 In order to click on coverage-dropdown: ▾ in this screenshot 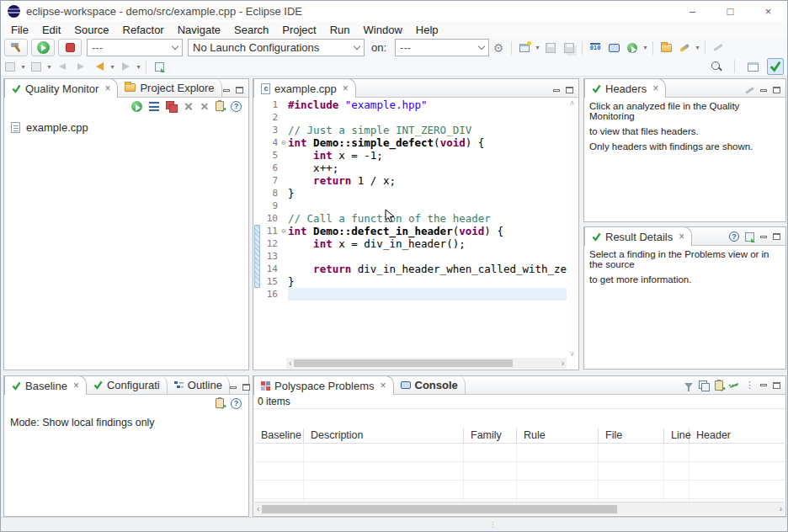, I will do `click(645, 47)`.